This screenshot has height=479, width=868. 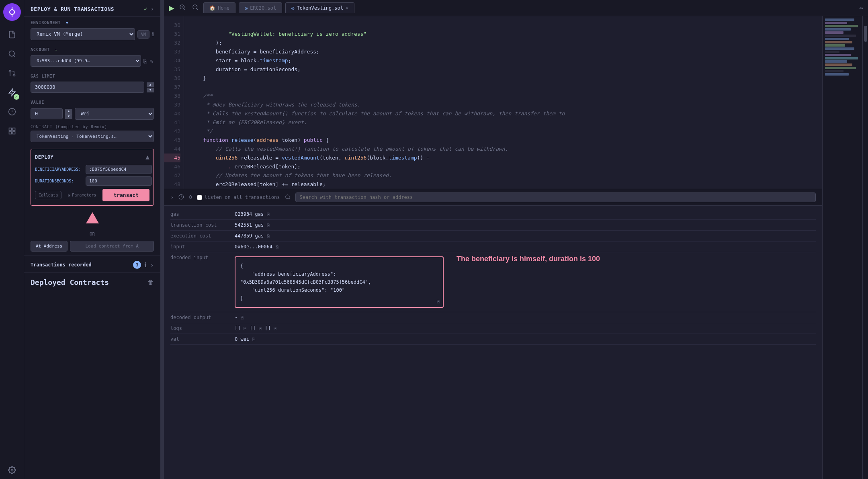 What do you see at coordinates (112, 246) in the screenshot?
I see `load-contract-btn: Load contract from A` at bounding box center [112, 246].